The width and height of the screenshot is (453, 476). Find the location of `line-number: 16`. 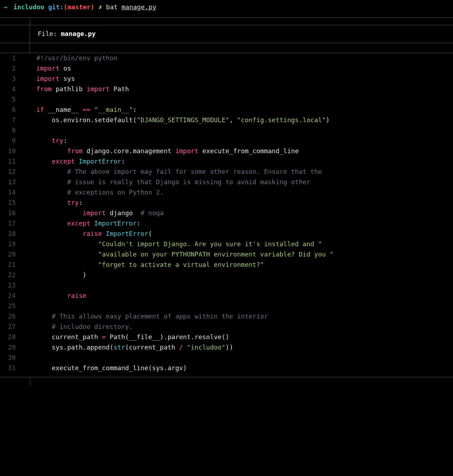

line-number: 16 is located at coordinates (10, 213).